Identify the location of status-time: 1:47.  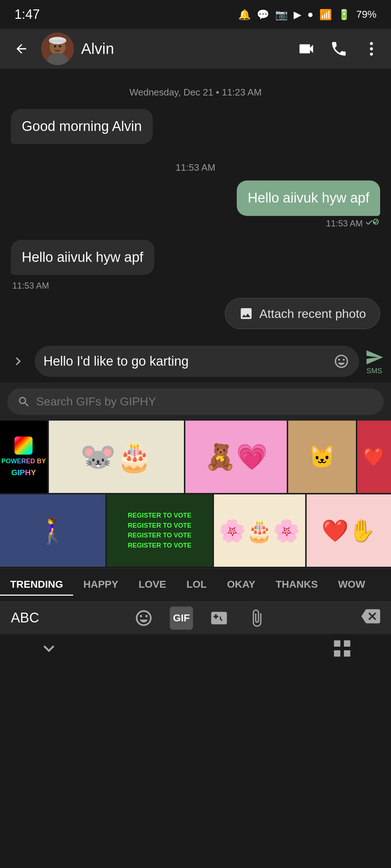
(27, 14).